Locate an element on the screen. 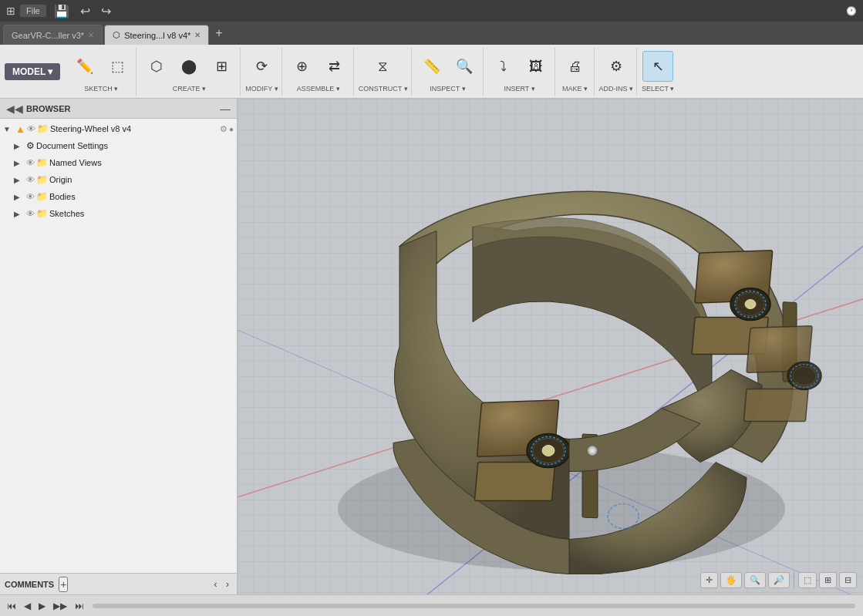  addins-group-label: ADD-INS ▾ is located at coordinates (617, 89).